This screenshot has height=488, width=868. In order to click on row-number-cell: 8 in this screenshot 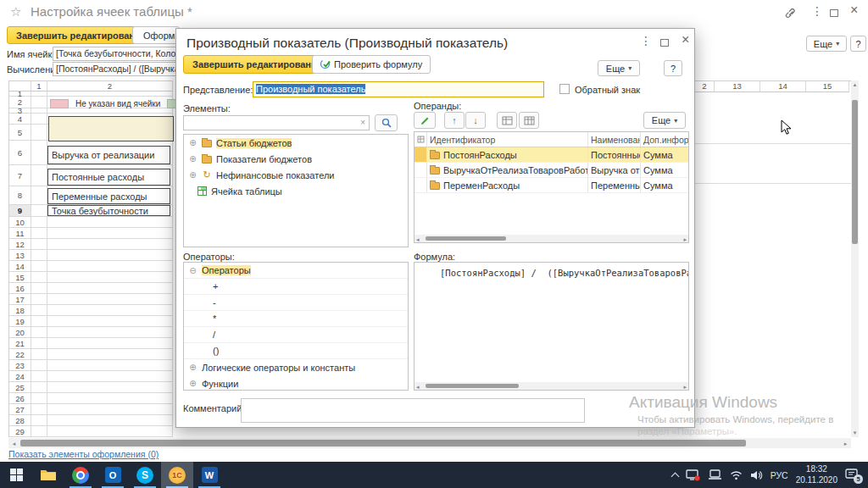, I will do `click(20, 196)`.